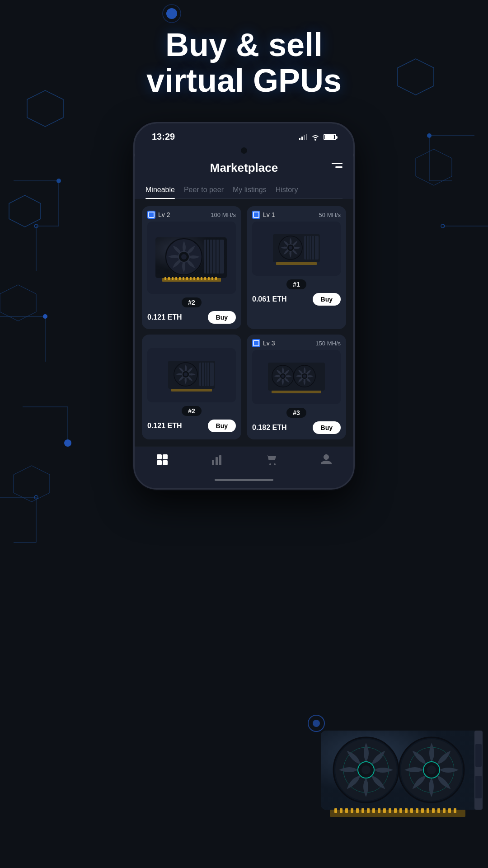  What do you see at coordinates (244, 191) in the screenshot?
I see `tabs-row: Mineable Peer to peer My listings Histor…` at bounding box center [244, 191].